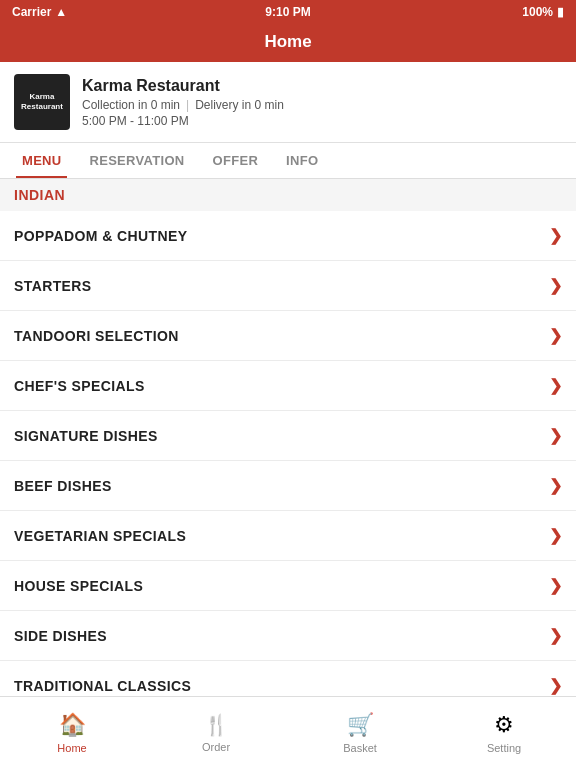 The width and height of the screenshot is (576, 768). I want to click on wifi-icon: ▲, so click(61, 12).